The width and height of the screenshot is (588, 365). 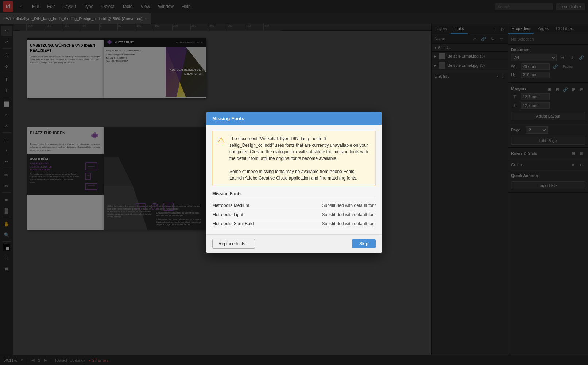 What do you see at coordinates (294, 182) in the screenshot?
I see `missing-fonts-dialog: Missing Fonts ⚠ The document "Wickelfalz…` at bounding box center [294, 182].